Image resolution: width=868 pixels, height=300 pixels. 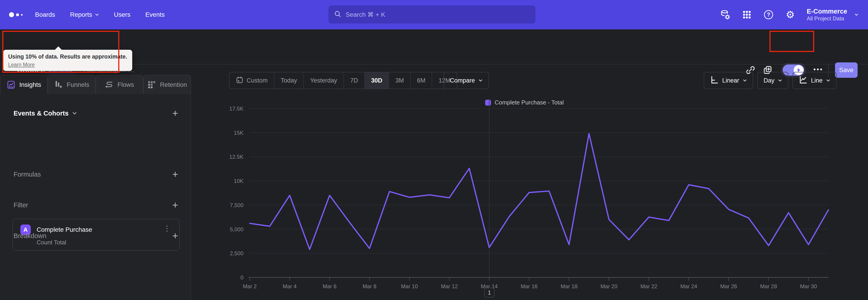 I want to click on search-icon, so click(x=338, y=14).